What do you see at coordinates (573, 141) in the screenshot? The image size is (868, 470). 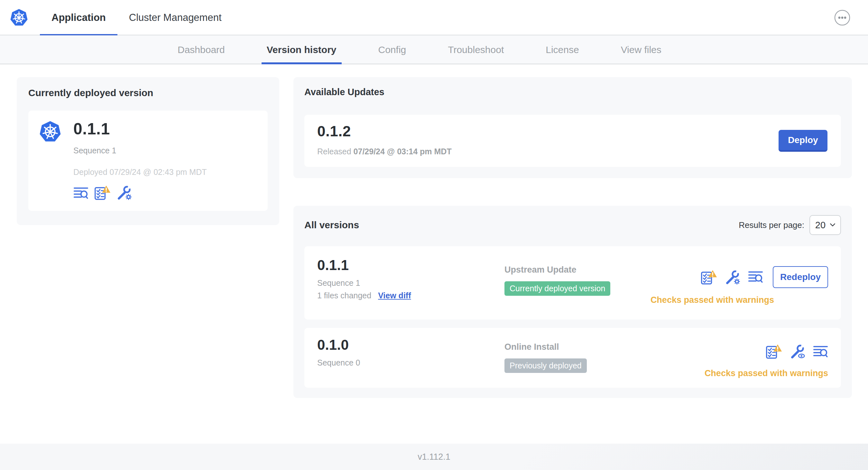 I see `available-update-row: 0.1.2 Released 07/29/24 @ 03:14 pm MDT D…` at bounding box center [573, 141].